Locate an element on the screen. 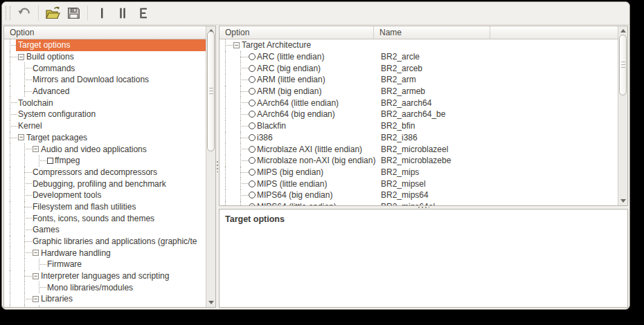 The width and height of the screenshot is (644, 325). tree-row: −Interpreter languages and scripting is located at coordinates (105, 277).